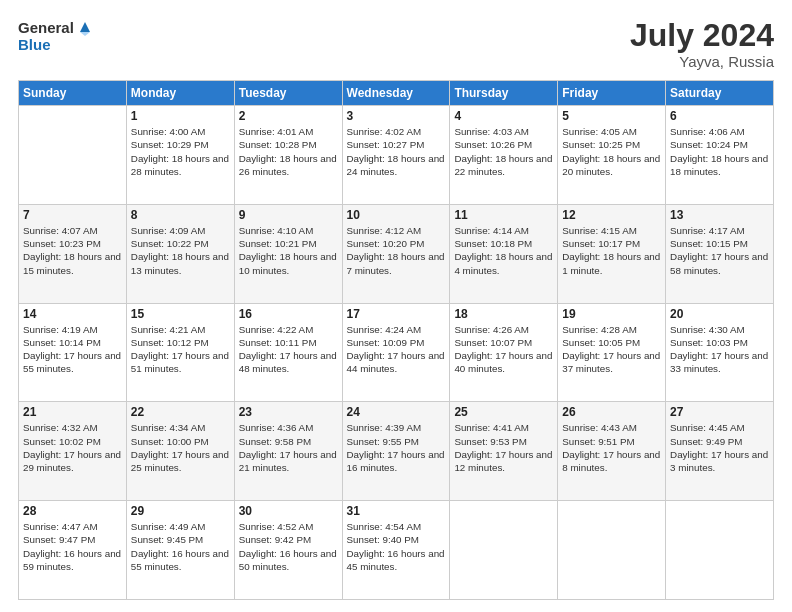 This screenshot has width=792, height=612. I want to click on cell-date: 21, so click(72, 412).